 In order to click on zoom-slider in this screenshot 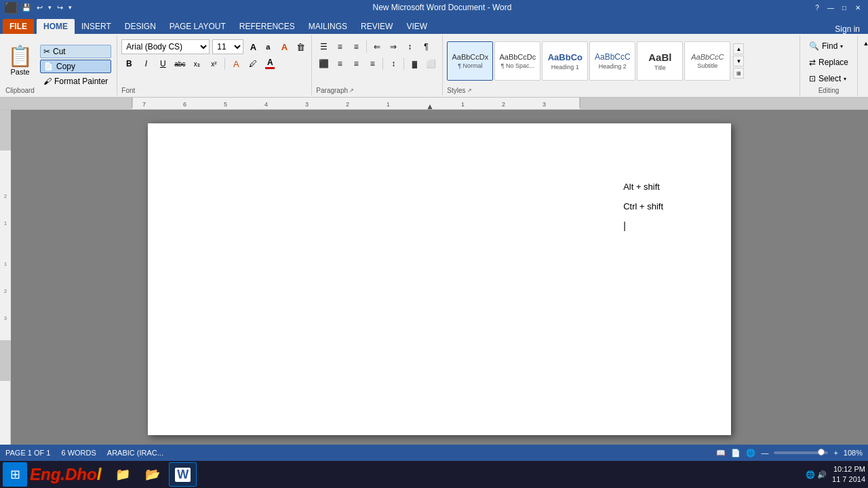, I will do `click(801, 453)`.